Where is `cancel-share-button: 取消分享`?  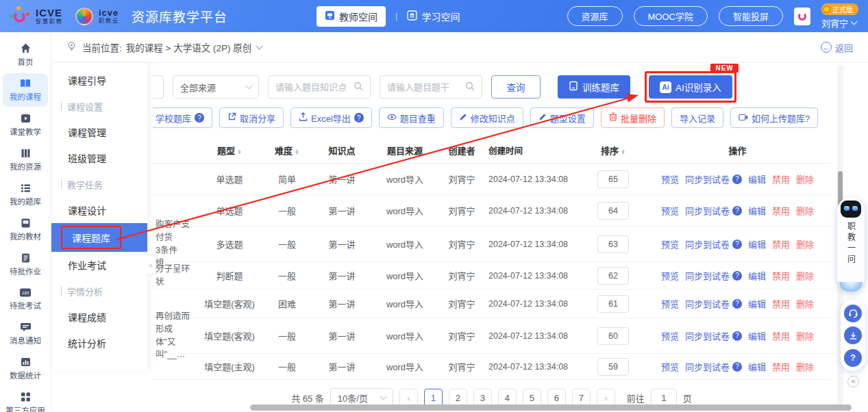 cancel-share-button: 取消分享 is located at coordinates (251, 118).